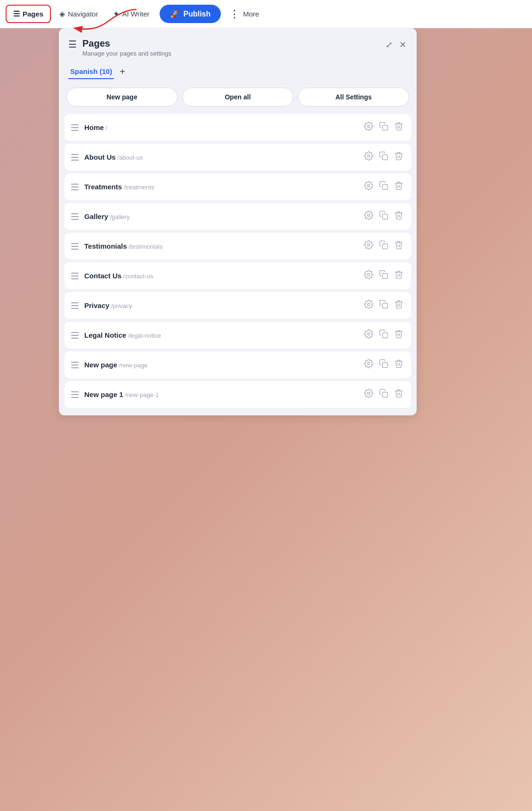 The width and height of the screenshot is (532, 811). What do you see at coordinates (238, 157) in the screenshot?
I see `page-item: About Us /about-us` at bounding box center [238, 157].